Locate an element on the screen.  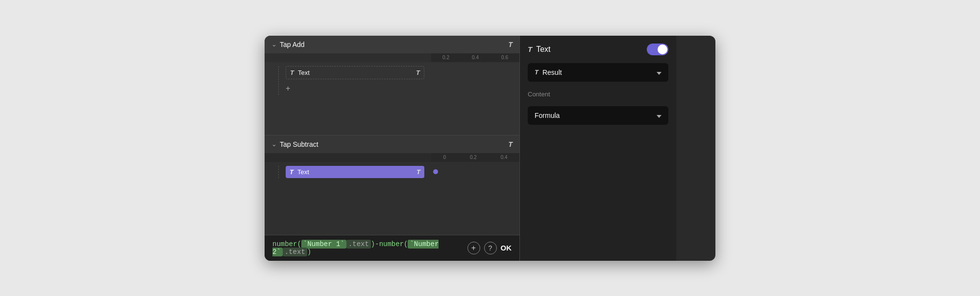
tap-subtract-ruler-row: T Text T 0 0.2 0.4 is located at coordinates (392, 168).